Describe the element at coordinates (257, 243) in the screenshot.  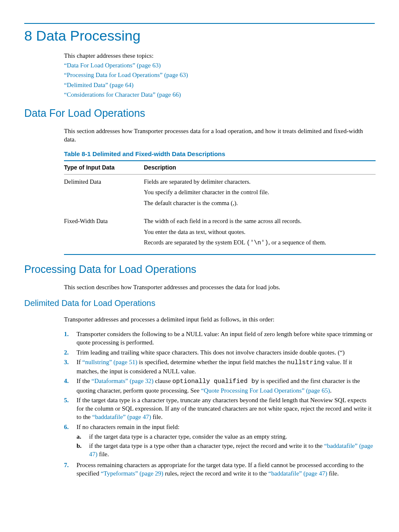
I see `fixed-d3b: ('\n')` at that location.